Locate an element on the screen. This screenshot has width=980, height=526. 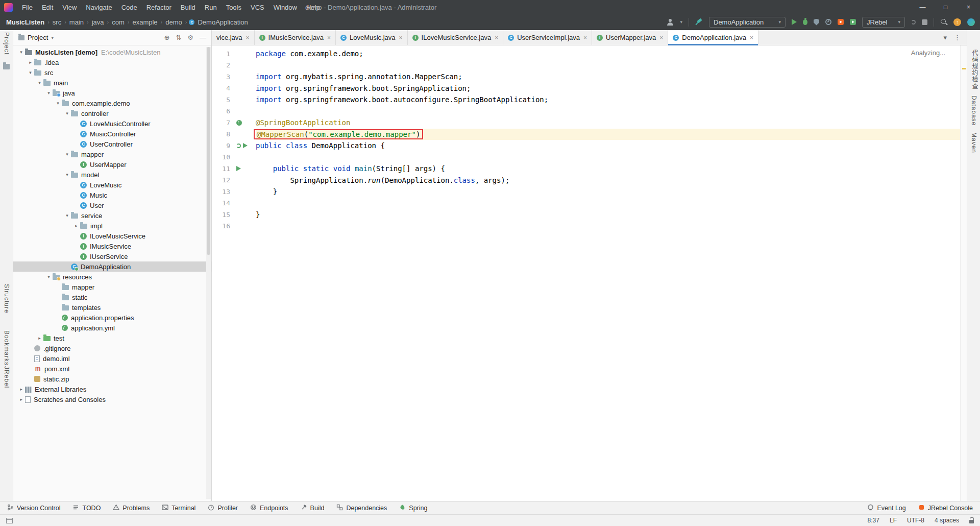
status-file-encoding: UTF-8 is located at coordinates (916, 520).